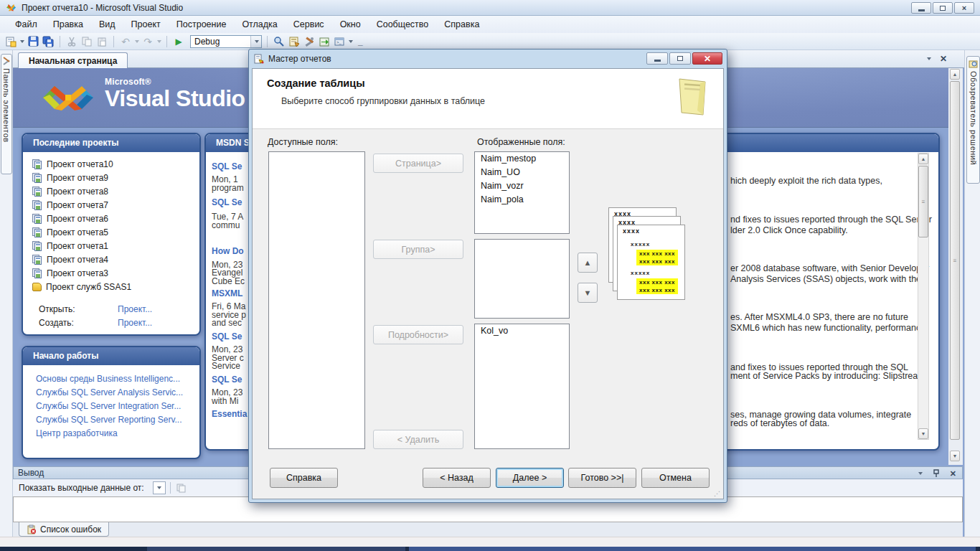  What do you see at coordinates (113, 164) in the screenshot?
I see `recent-project-item: Проект отчета10` at bounding box center [113, 164].